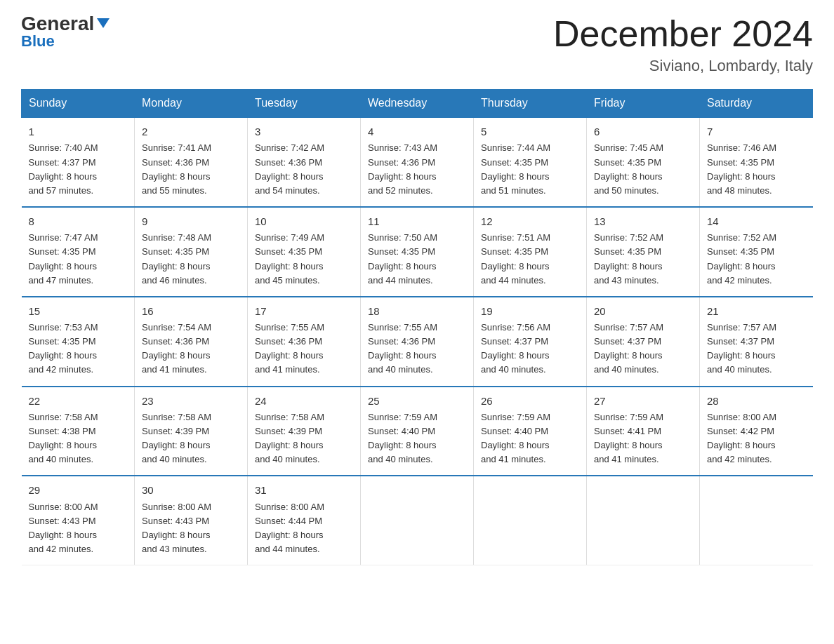 The width and height of the screenshot is (834, 644). Describe the element at coordinates (289, 438) in the screenshot. I see `day-info: Sunrise: 7:58 AMSunset: 4:39 PMDaylight:…` at that location.